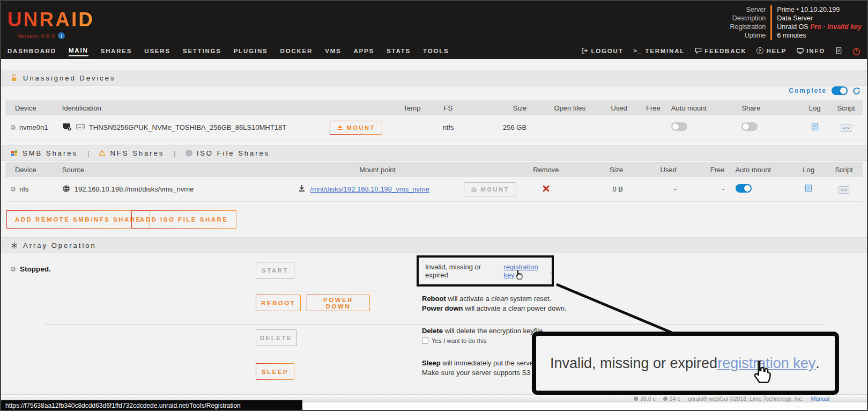  Describe the element at coordinates (188, 128) in the screenshot. I see `device-identification: THNSN5256GPUK_NVMe_TOSHIBA_256GB_86LS10M…` at that location.